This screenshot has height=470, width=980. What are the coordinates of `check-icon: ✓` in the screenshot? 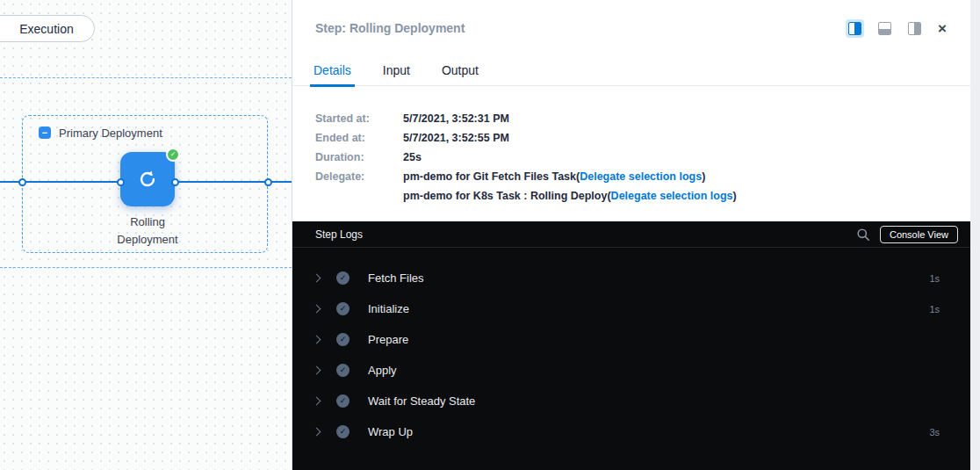 It's located at (174, 155).